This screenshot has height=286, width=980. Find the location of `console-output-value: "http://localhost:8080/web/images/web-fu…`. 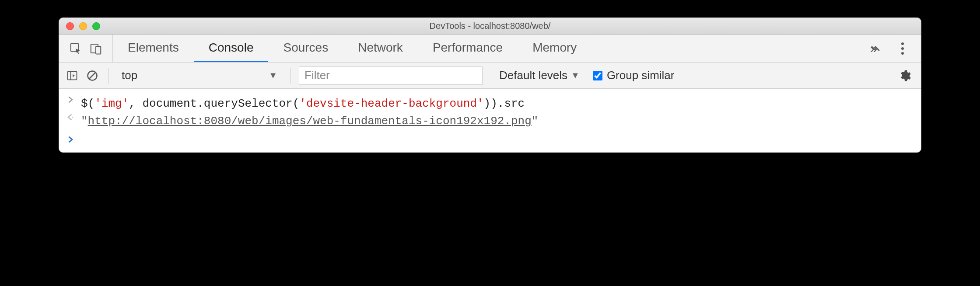

console-output-value: "http://localhost:8080/web/images/web-fu… is located at coordinates (310, 121).